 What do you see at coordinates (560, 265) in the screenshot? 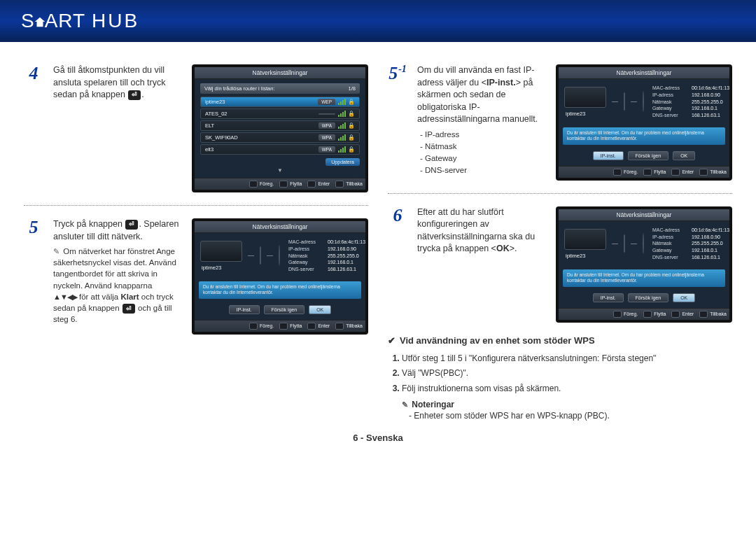
I see `step-6: 6 Efter att du har slutfört konfigurerin…` at bounding box center [560, 265].